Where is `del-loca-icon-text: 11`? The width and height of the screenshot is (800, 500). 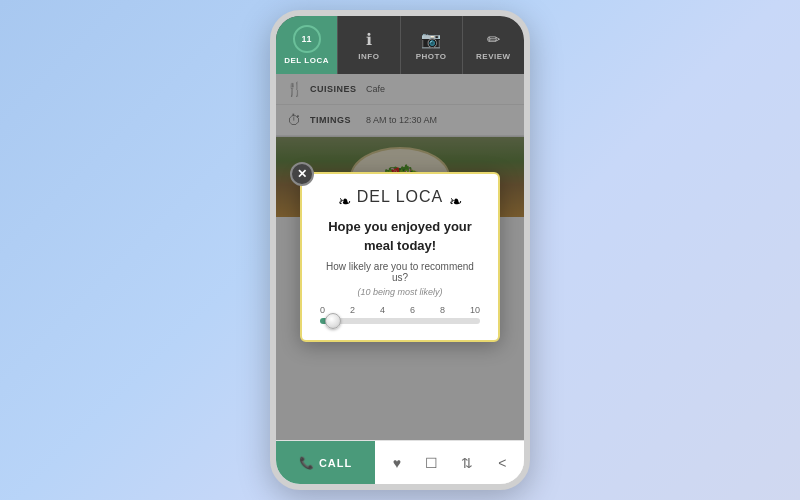
del-loca-icon-text: 11 is located at coordinates (307, 39).